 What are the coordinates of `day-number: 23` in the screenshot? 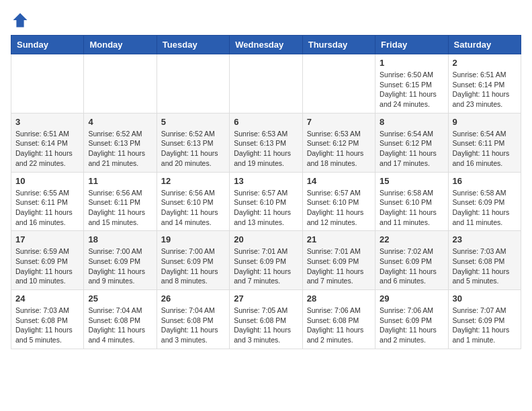 It's located at (485, 239).